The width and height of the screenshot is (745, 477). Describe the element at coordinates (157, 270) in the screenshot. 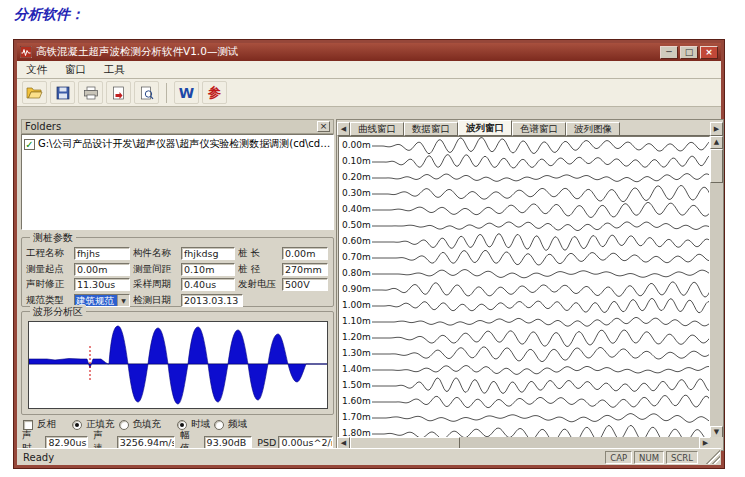

I see `interval-label: 测量间距` at that location.